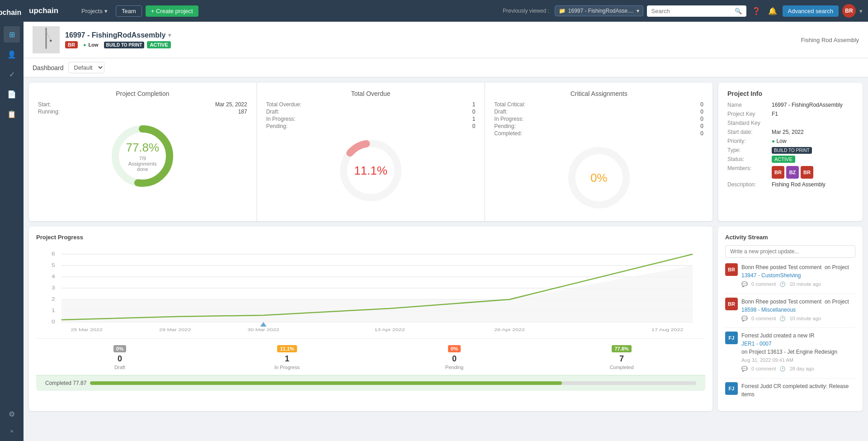 This screenshot has width=868, height=441. What do you see at coordinates (798, 318) in the screenshot?
I see `activity-meta-2: 💬 0 comment 🕐 10 minute ago` at bounding box center [798, 318].